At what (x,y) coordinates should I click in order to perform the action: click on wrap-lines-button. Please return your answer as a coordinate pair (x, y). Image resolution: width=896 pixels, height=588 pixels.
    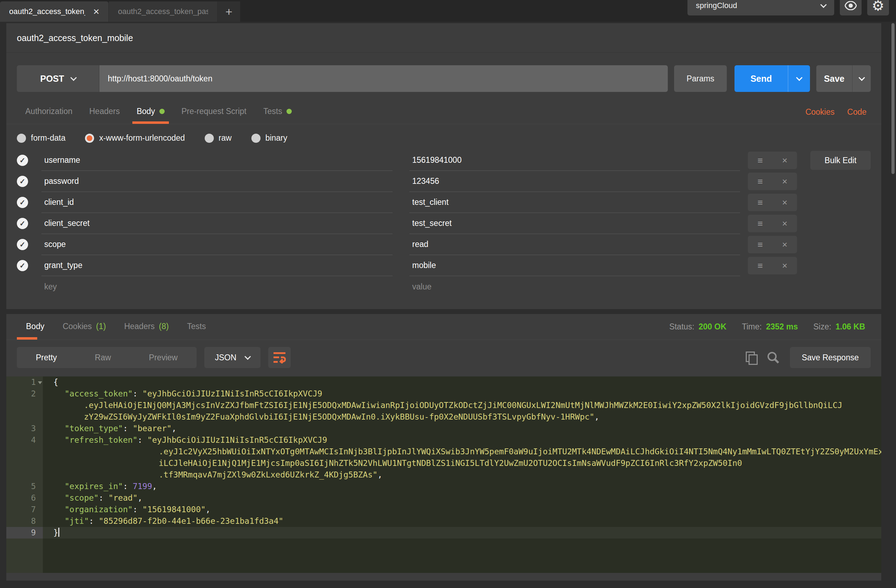
    Looking at the image, I should click on (279, 357).